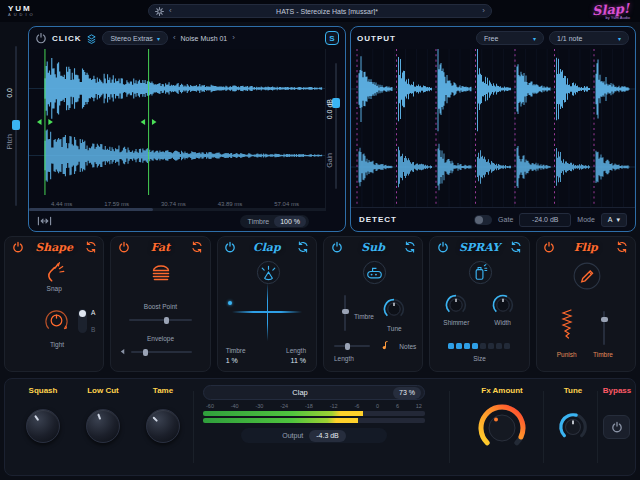 This screenshot has height=480, width=640. I want to click on size-slider, so click(479, 346).